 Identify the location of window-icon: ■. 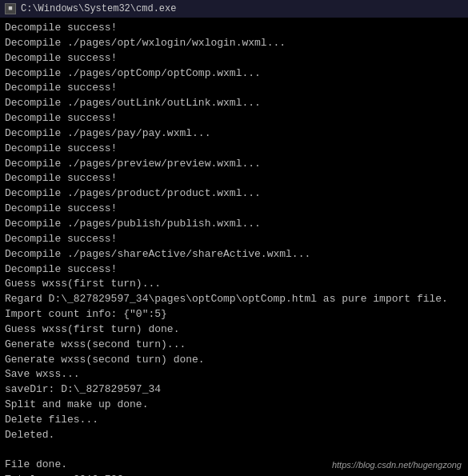
(10, 9).